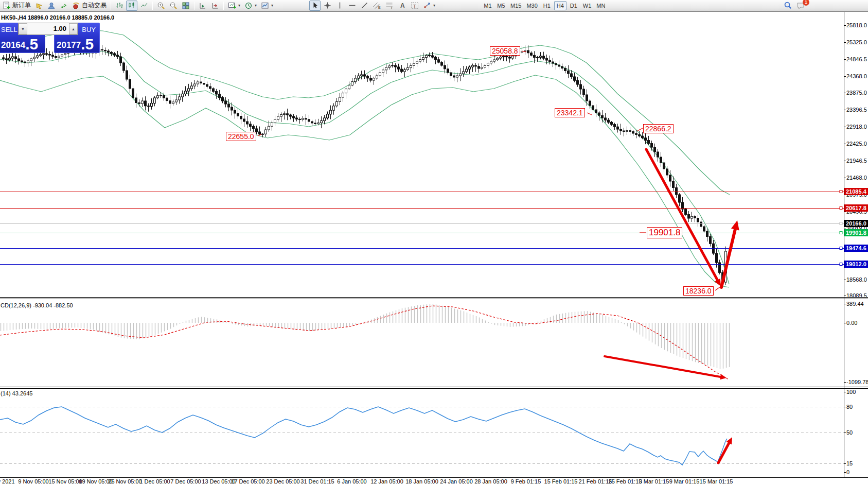  Describe the element at coordinates (173, 6) in the screenshot. I see `zoom-out-button` at that location.